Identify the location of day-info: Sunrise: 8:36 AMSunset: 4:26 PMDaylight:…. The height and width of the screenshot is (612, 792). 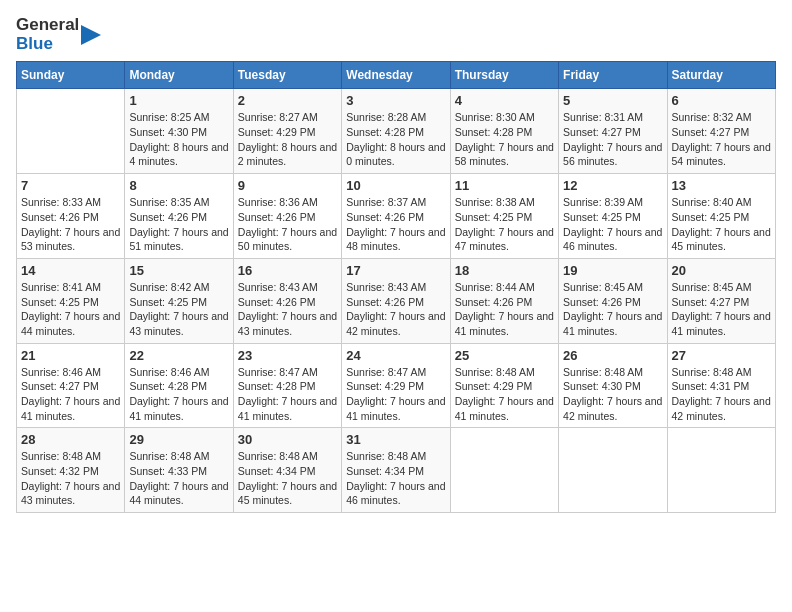
(288, 224).